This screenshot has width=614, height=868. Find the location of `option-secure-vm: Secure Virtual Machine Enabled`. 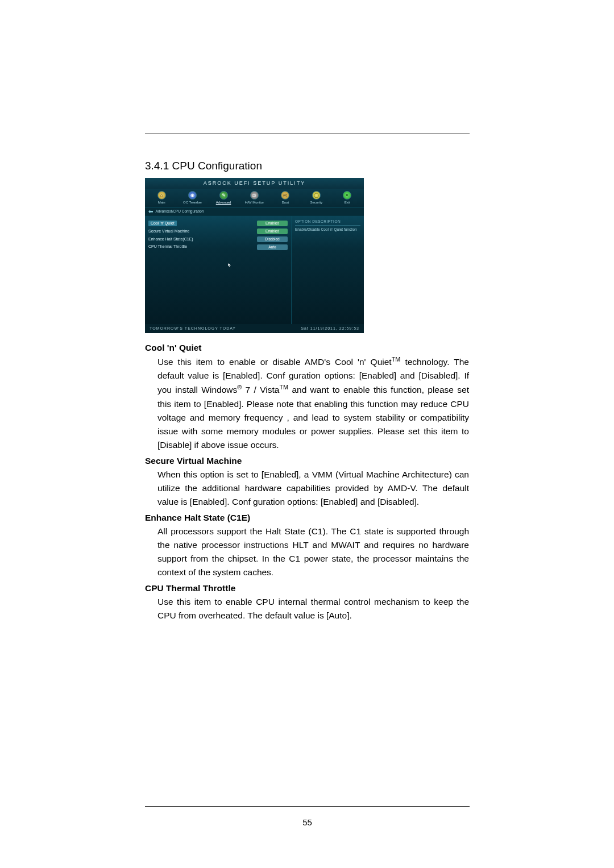

option-secure-vm: Secure Virtual Machine Enabled is located at coordinates (218, 231).